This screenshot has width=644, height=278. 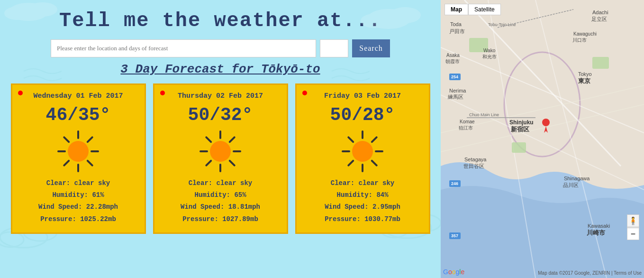 I want to click on card-date: Friday 03 Feb 2017, so click(x=363, y=96).